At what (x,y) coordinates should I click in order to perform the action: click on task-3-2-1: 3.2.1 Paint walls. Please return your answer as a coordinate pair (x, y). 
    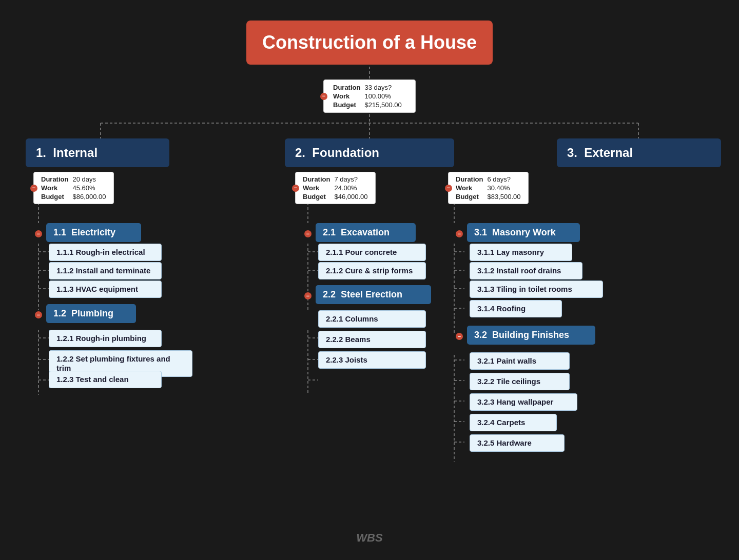
    Looking at the image, I should click on (519, 361).